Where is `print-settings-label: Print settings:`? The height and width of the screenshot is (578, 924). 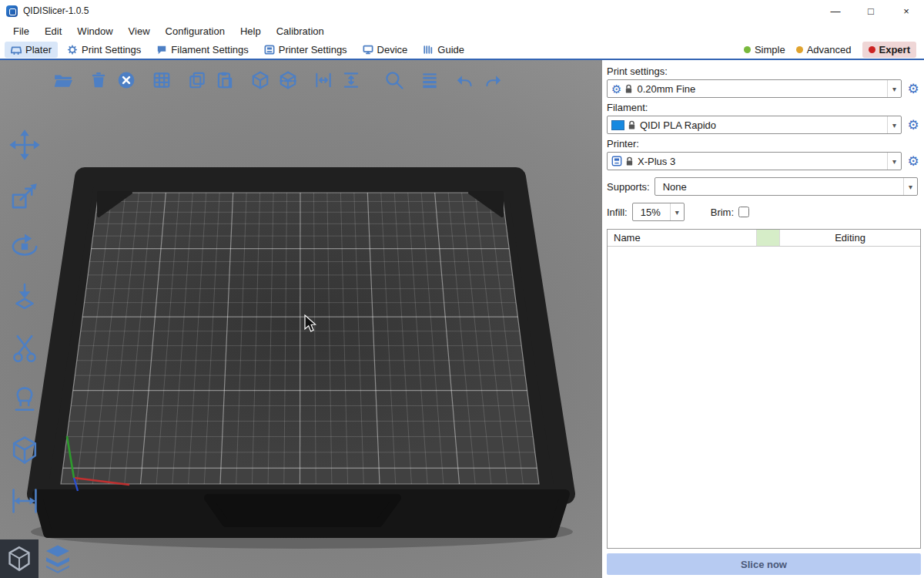 print-settings-label: Print settings: is located at coordinates (764, 71).